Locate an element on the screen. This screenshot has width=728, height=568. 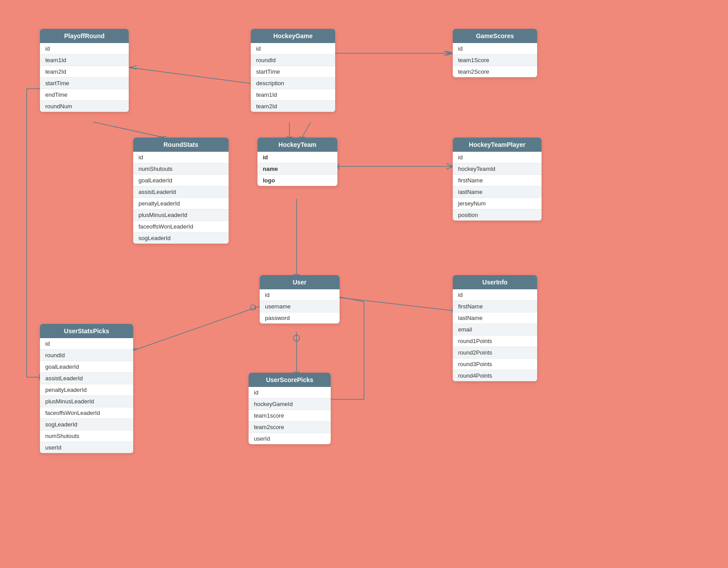
field-hockeyteamplayer-id: id is located at coordinates (497, 158).